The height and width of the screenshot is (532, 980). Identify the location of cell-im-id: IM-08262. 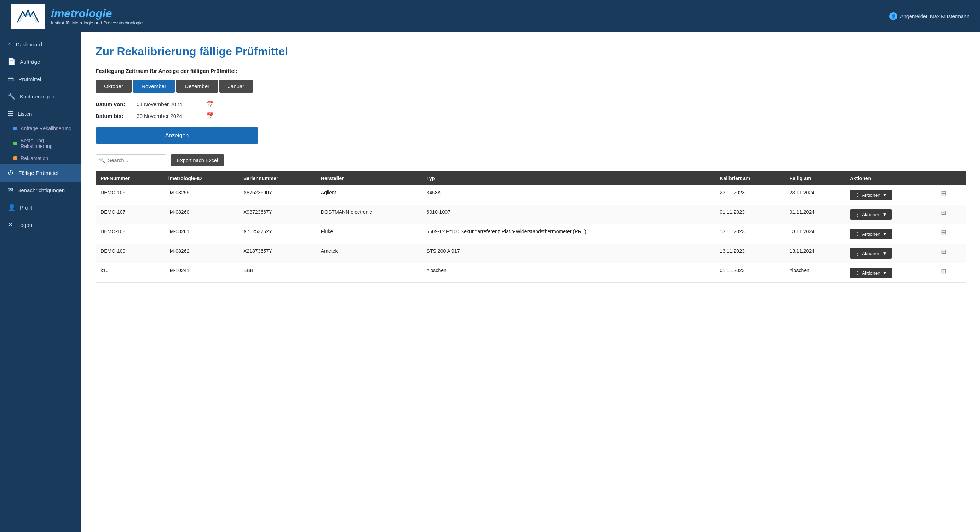
(201, 253).